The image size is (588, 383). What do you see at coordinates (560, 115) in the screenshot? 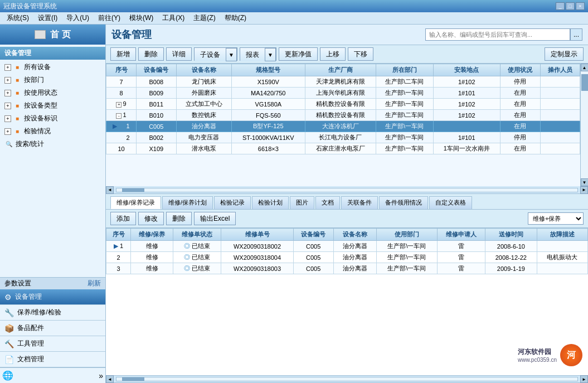
I see `row-operator` at bounding box center [560, 115].